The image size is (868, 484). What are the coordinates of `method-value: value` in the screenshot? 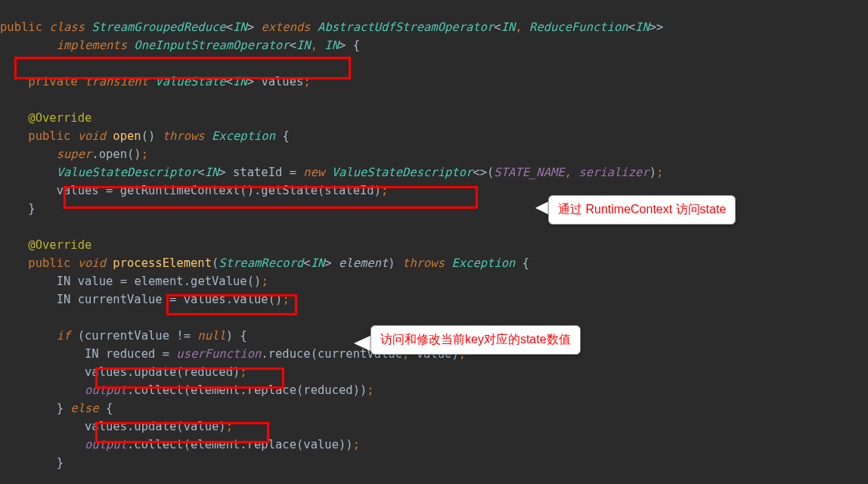 It's located at (251, 299).